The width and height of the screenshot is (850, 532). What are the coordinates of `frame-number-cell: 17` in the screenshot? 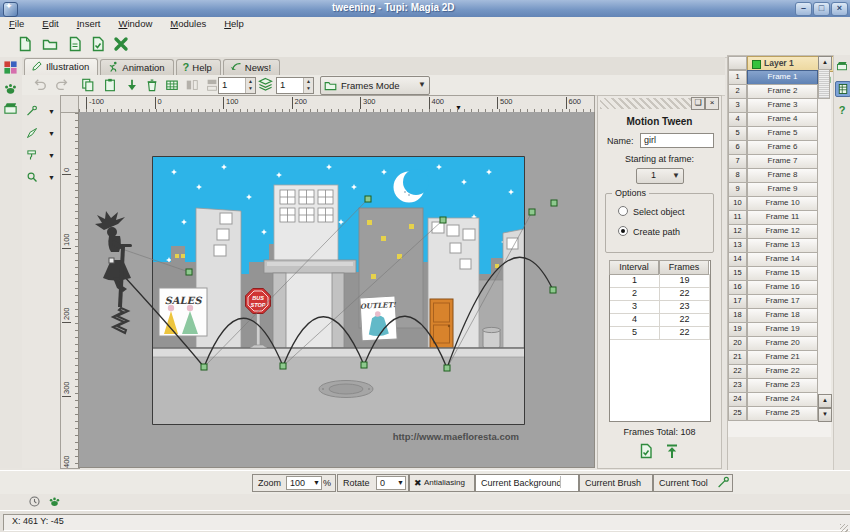 It's located at (738, 302).